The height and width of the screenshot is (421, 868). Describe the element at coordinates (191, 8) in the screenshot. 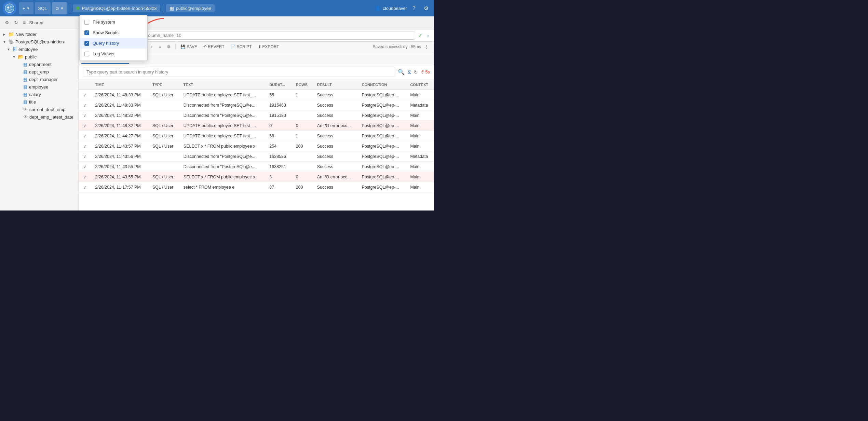

I see `connection-2-badge: ▦ public@employee` at that location.